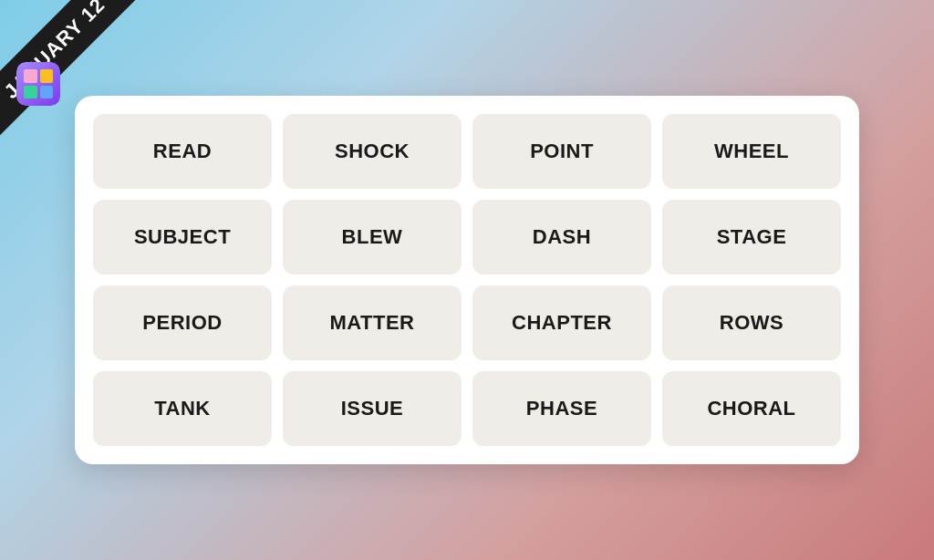 The image size is (934, 560). What do you see at coordinates (562, 151) in the screenshot?
I see `word-text-point: POINT` at bounding box center [562, 151].